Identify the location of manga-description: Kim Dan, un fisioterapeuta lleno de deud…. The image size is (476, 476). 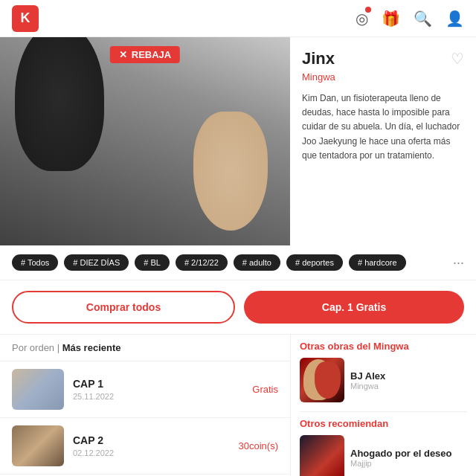
(383, 127).